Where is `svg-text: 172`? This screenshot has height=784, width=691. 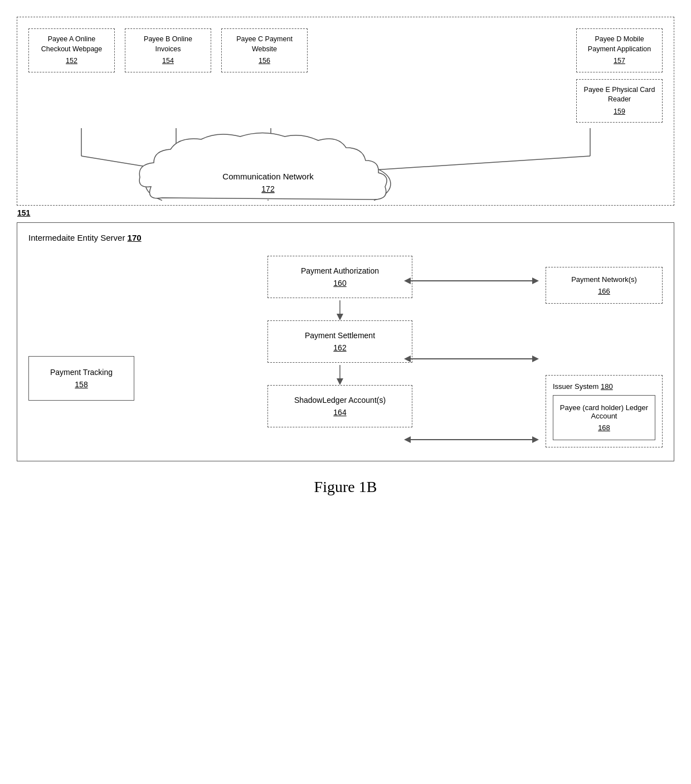
svg-text: 172 is located at coordinates (268, 189).